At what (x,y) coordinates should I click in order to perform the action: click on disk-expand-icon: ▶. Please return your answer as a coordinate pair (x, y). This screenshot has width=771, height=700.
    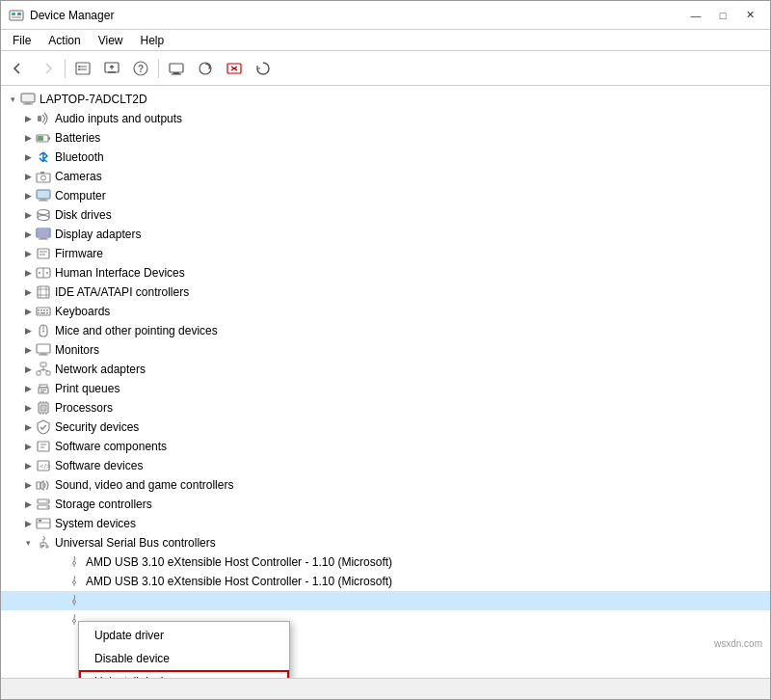
    Looking at the image, I should click on (28, 215).